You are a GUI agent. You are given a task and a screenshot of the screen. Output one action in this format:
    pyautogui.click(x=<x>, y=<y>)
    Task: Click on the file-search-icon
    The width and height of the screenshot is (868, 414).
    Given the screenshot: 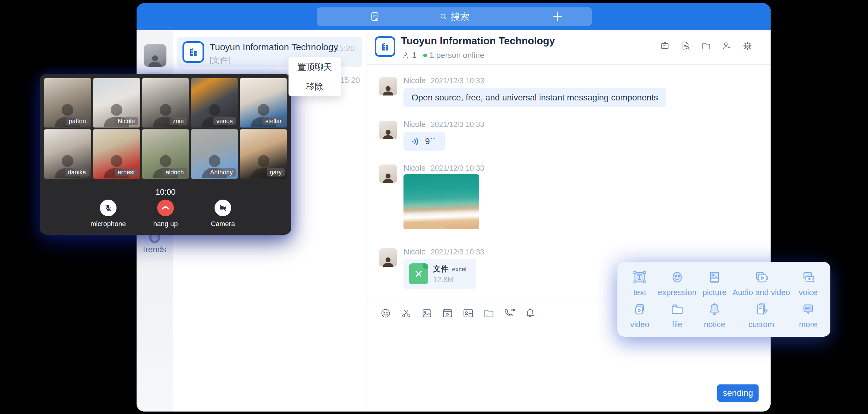 What is the action you would take?
    pyautogui.click(x=685, y=46)
    